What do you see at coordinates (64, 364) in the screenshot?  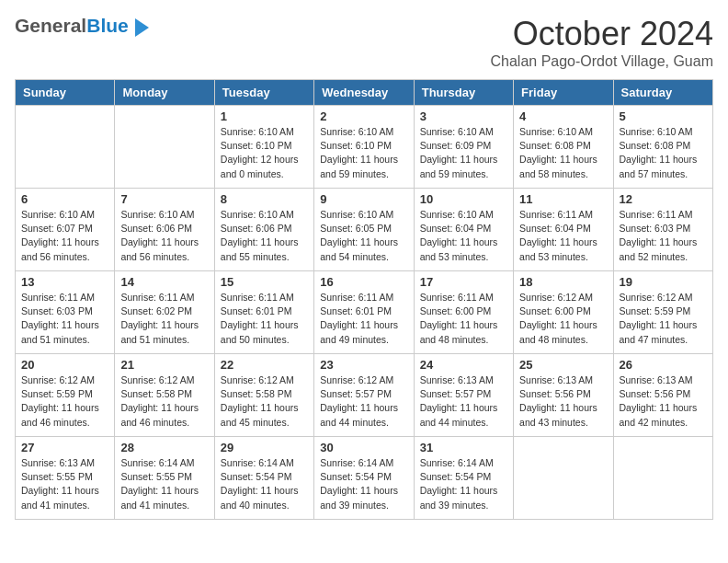 I see `day-number: 20` at bounding box center [64, 364].